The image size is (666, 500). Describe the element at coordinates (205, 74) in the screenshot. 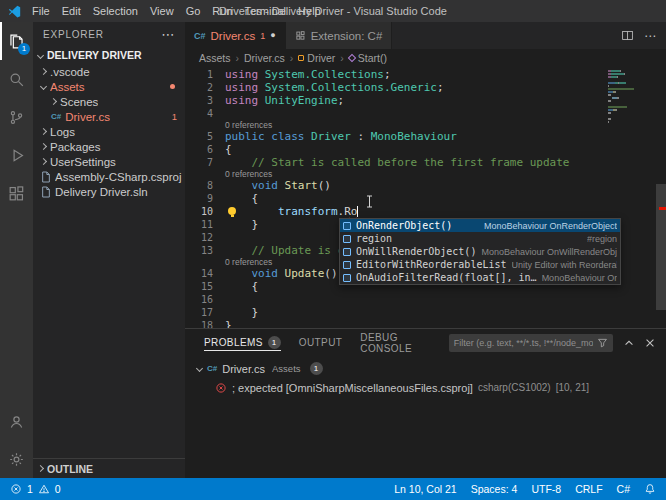

I see `line-number: 1` at that location.